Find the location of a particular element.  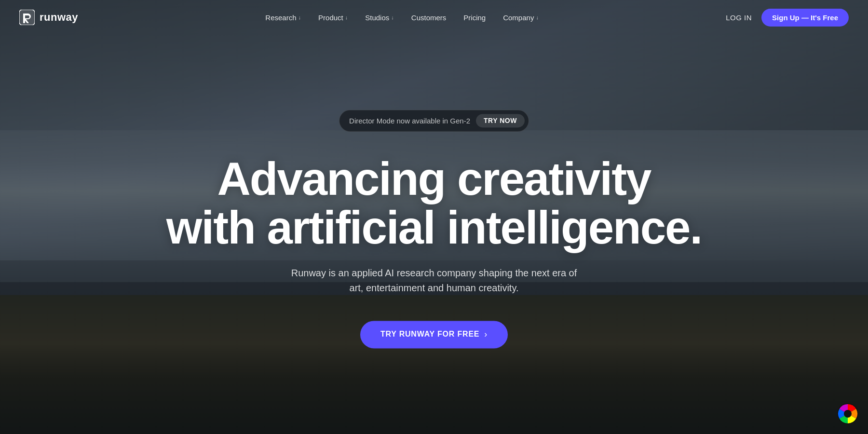

login-button: LOG IN is located at coordinates (739, 17).